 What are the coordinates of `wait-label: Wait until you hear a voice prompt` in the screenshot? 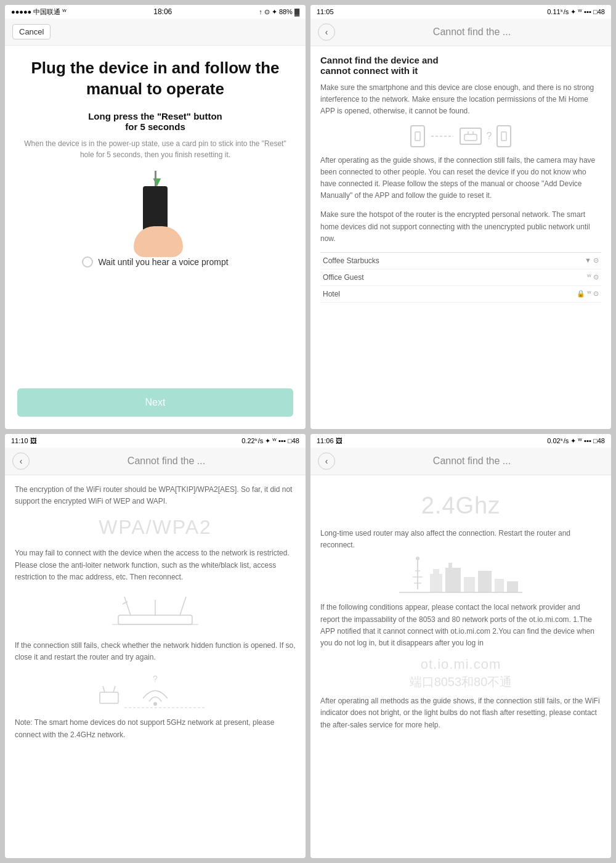 It's located at (163, 262).